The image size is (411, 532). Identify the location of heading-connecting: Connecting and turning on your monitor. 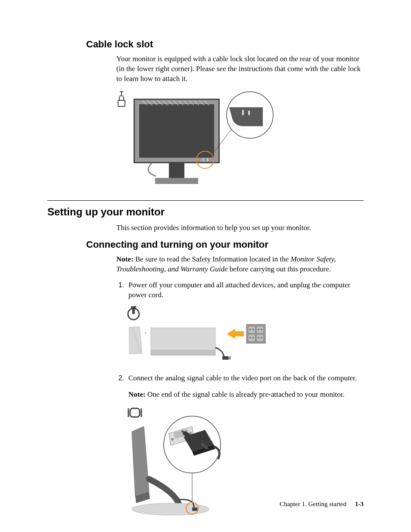
(206, 245).